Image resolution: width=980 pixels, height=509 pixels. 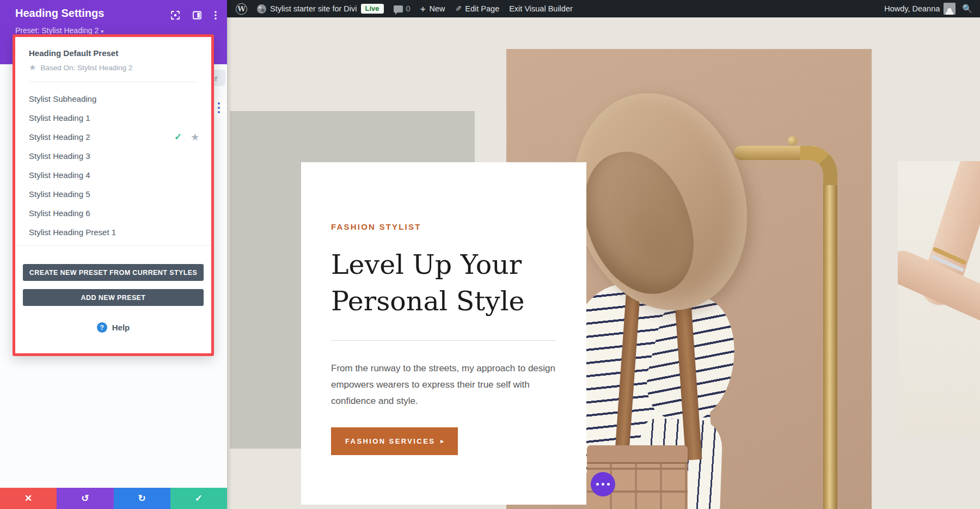 I want to click on focus-mode-icon, so click(x=175, y=15).